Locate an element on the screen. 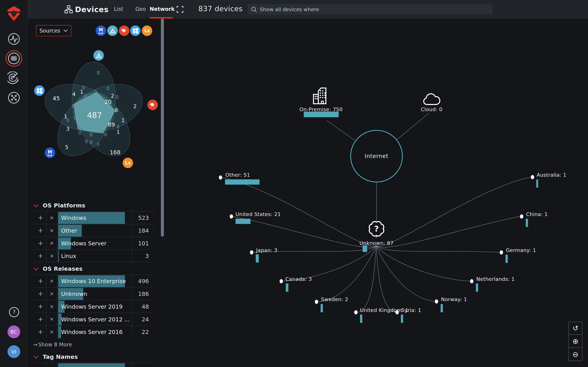  app-logo is located at coordinates (14, 14).